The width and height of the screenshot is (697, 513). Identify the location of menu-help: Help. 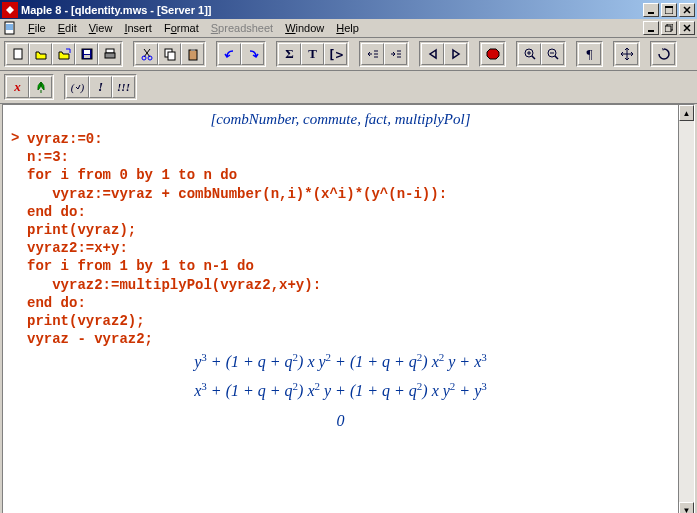
(348, 28).